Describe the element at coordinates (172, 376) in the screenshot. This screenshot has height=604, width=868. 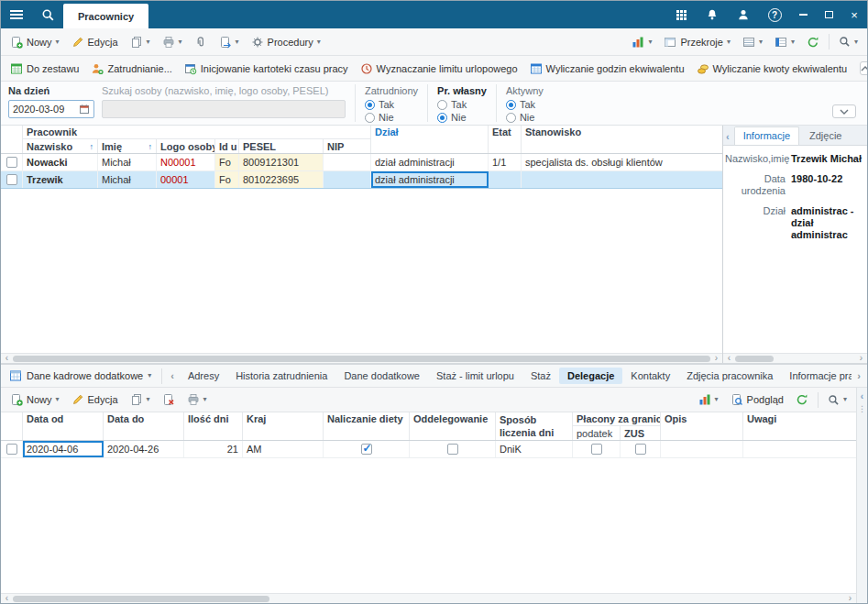
I see `tabs-scroll-left: ‹` at that location.